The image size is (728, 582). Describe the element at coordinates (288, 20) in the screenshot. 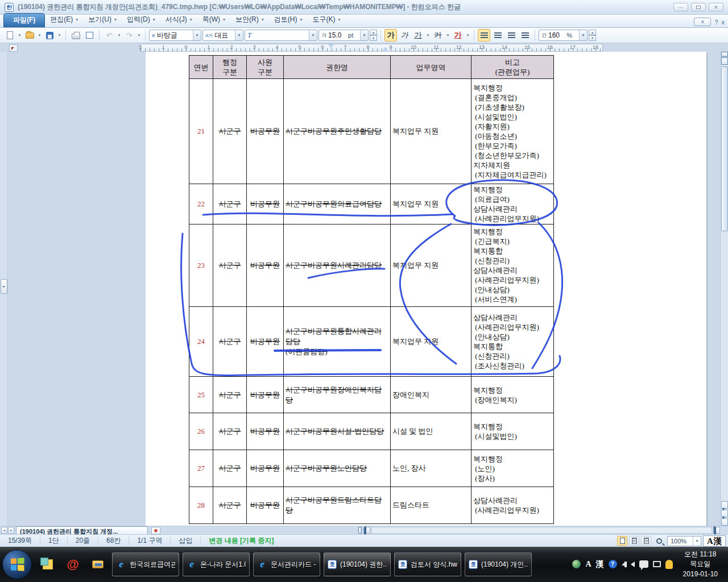

I see `menu-review: 검토(H)▾` at that location.